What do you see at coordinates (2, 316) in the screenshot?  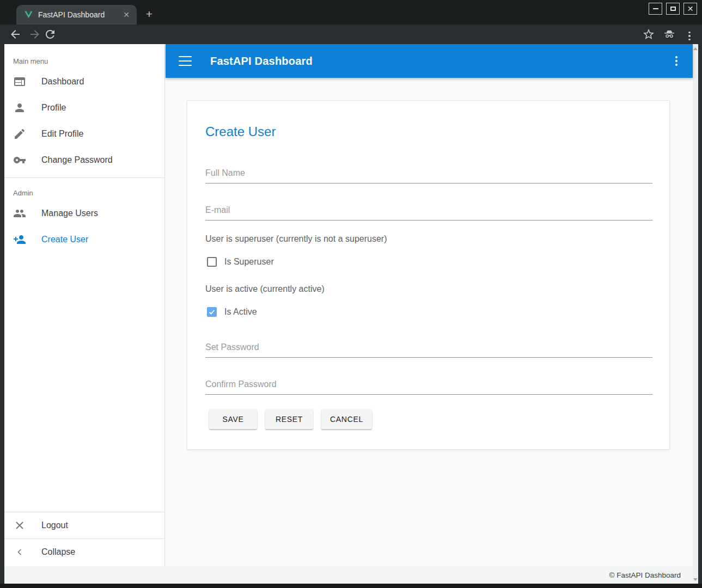 I see `window-frame-left` at bounding box center [2, 316].